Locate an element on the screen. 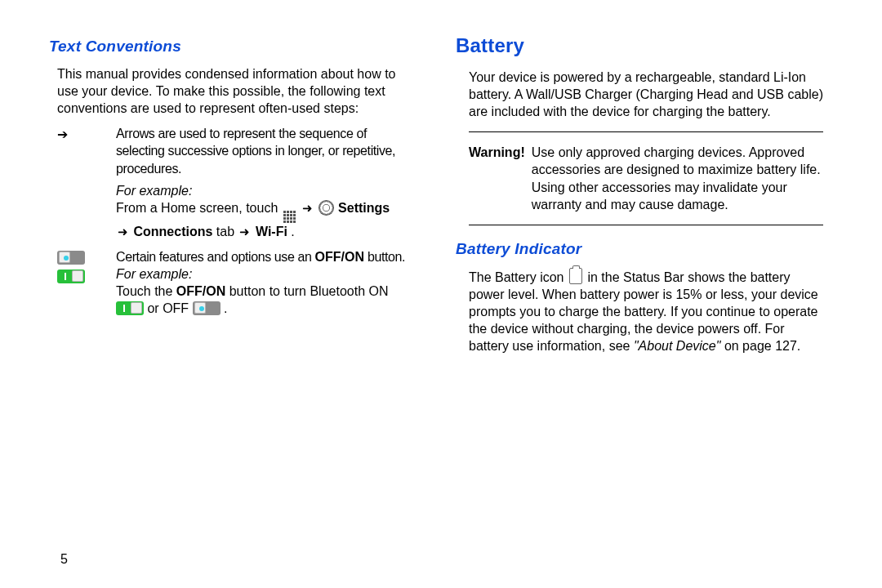 The height and width of the screenshot is (588, 882). heading-battery: Battery is located at coordinates (639, 46).